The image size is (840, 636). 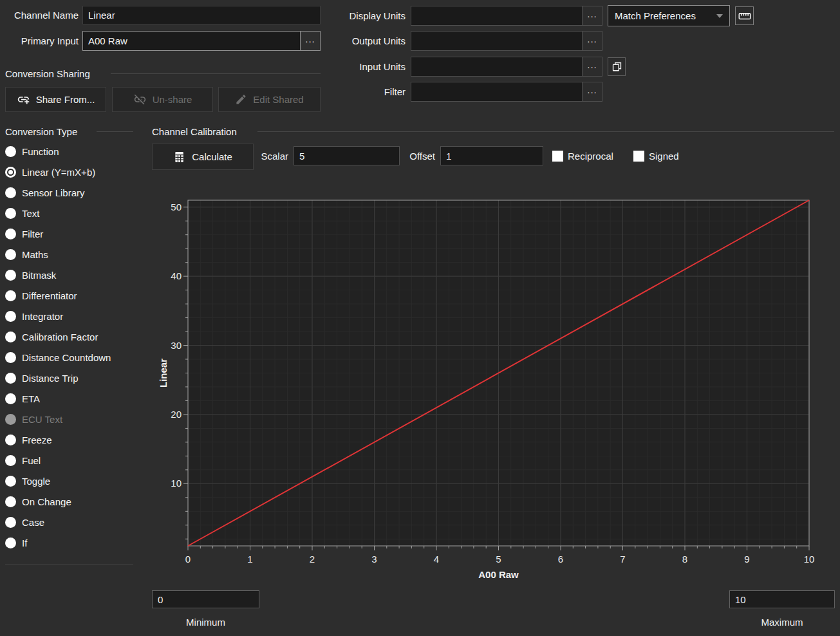 What do you see at coordinates (745, 16) in the screenshot?
I see `ruler-icon` at bounding box center [745, 16].